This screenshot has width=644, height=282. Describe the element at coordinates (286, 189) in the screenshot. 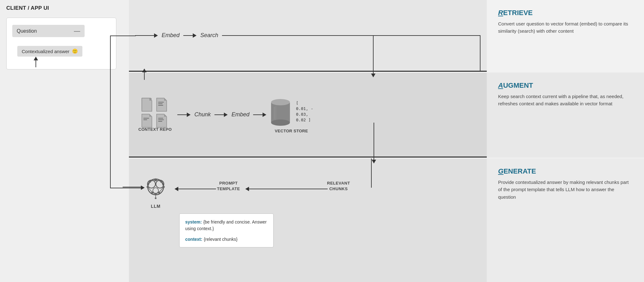

I see `arrow-chunks-to-prompt` at that location.